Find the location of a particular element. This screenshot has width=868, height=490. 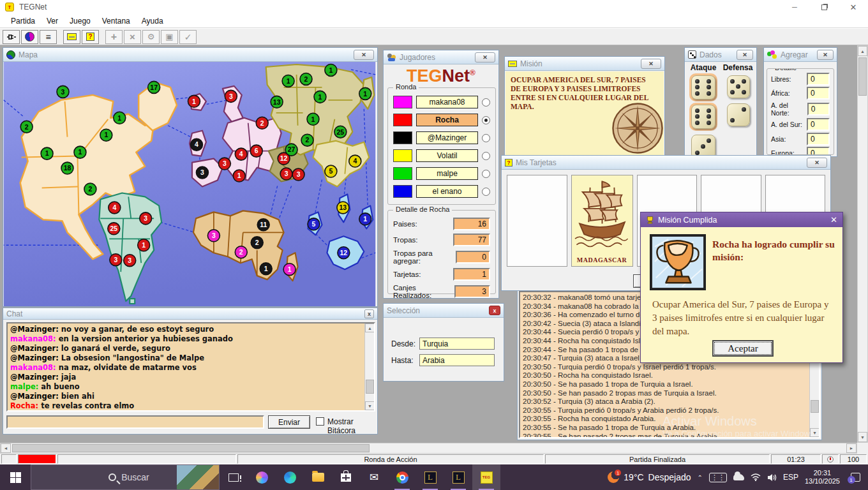

clock-widget: 20:31 13/10/2025 is located at coordinates (822, 477).